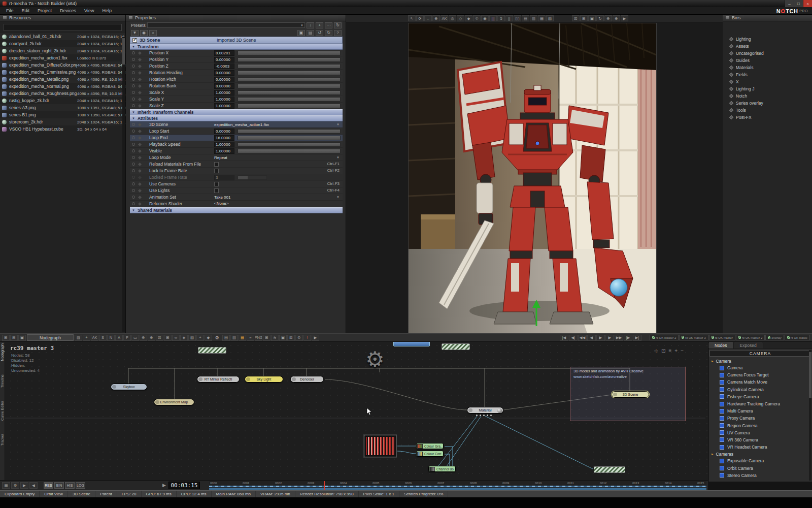 The height and width of the screenshot is (508, 812). What do you see at coordinates (760, 368) in the screenshot?
I see `camera-item-camera: Camera` at bounding box center [760, 368].